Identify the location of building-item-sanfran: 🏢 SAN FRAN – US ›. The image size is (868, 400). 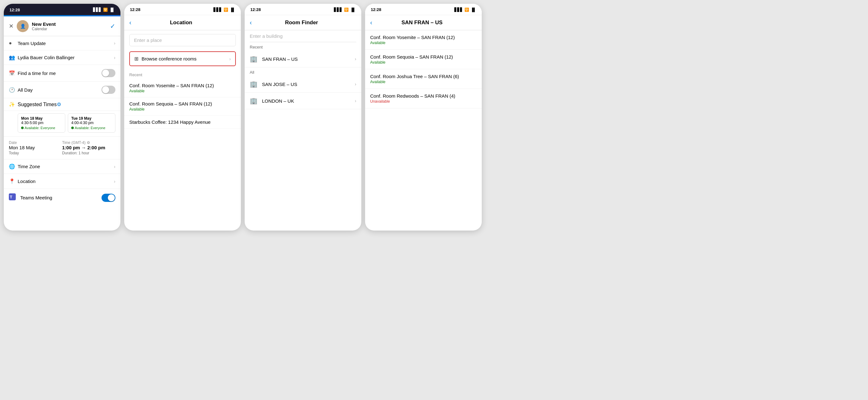
(303, 59).